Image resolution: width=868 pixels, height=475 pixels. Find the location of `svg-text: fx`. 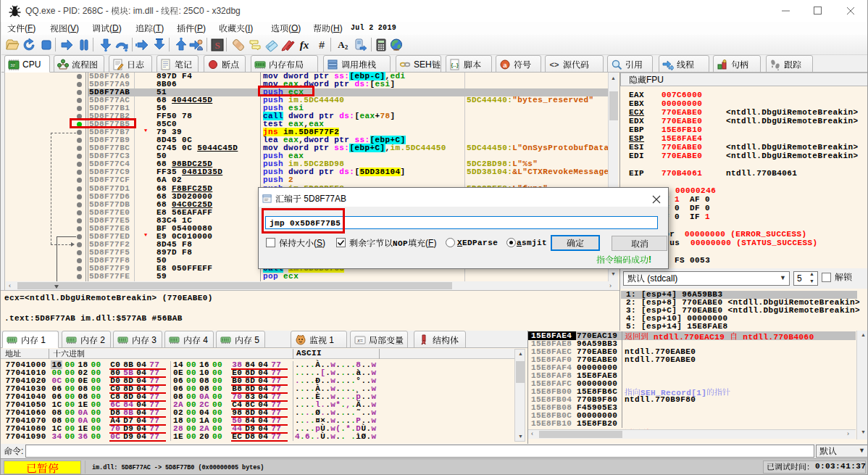

svg-text: fx is located at coordinates (304, 45).